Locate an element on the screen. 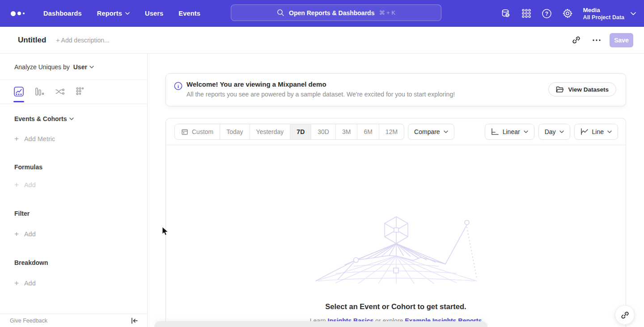 This screenshot has width=644, height=327. section-filter: Filter is located at coordinates (73, 214).